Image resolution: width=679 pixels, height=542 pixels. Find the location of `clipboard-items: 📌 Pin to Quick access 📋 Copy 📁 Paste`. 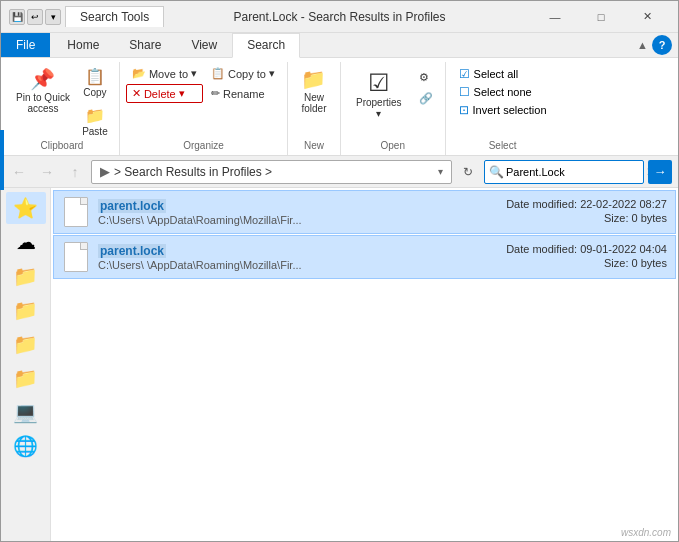

clipboard-items: 📌 Pin to Quick access 📋 Copy 📁 Paste is located at coordinates (62, 102).